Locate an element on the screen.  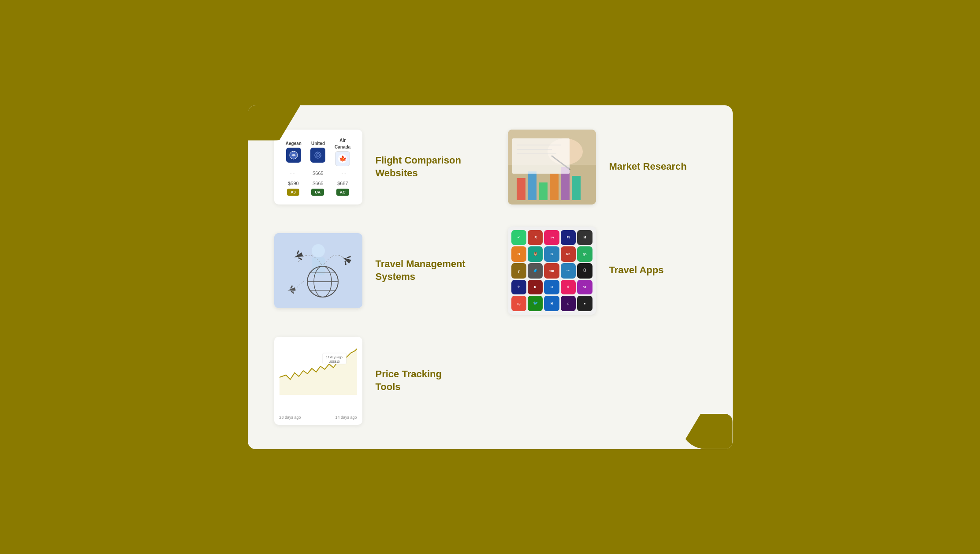
price-tracking-card: 17 days ago US$815 28 days ago 14 days a… is located at coordinates (318, 381).